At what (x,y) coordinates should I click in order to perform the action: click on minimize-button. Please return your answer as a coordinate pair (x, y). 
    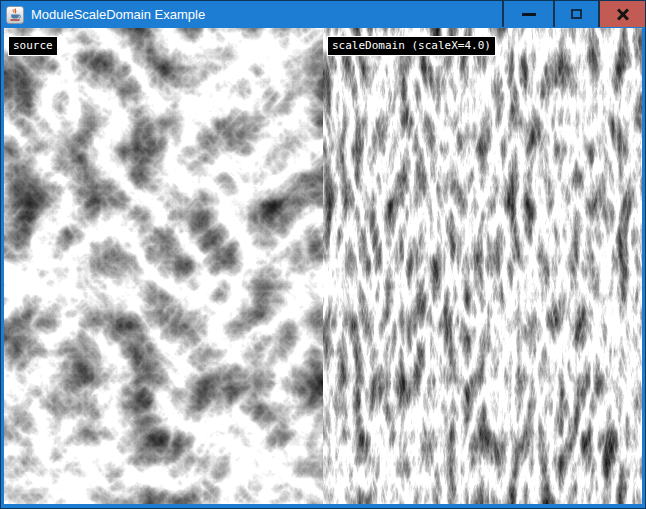
    Looking at the image, I should click on (528, 14).